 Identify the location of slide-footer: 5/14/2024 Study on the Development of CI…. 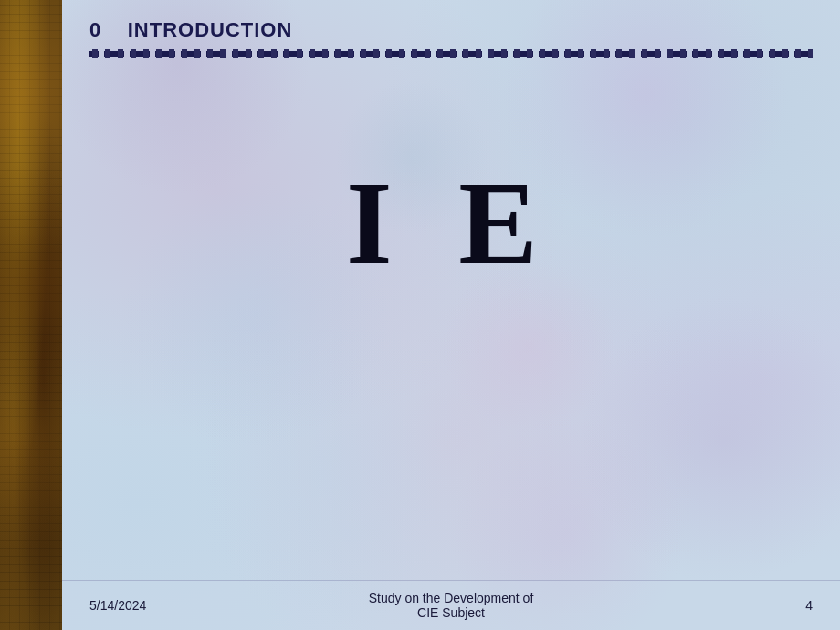
(451, 604).